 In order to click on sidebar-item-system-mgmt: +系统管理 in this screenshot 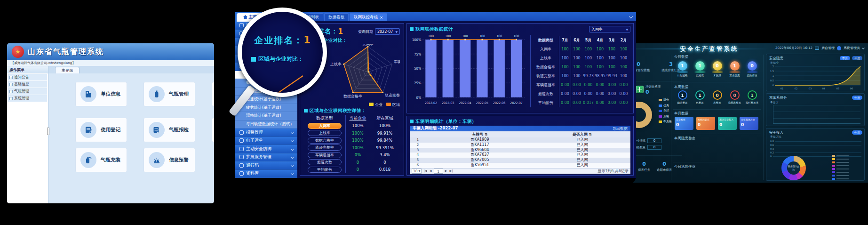, I will do `click(27, 98)`.